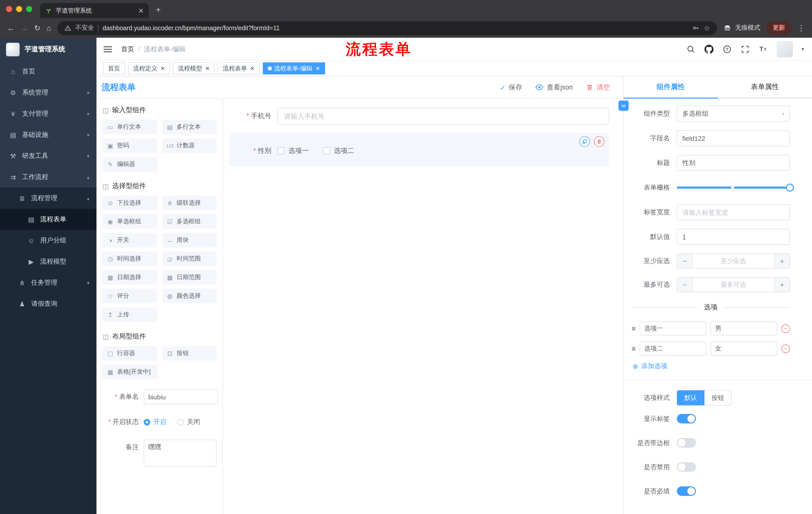 Image resolution: width=812 pixels, height=514 pixels. I want to click on sidebar-item-system-management: ⚙系统管理▾, so click(48, 92).